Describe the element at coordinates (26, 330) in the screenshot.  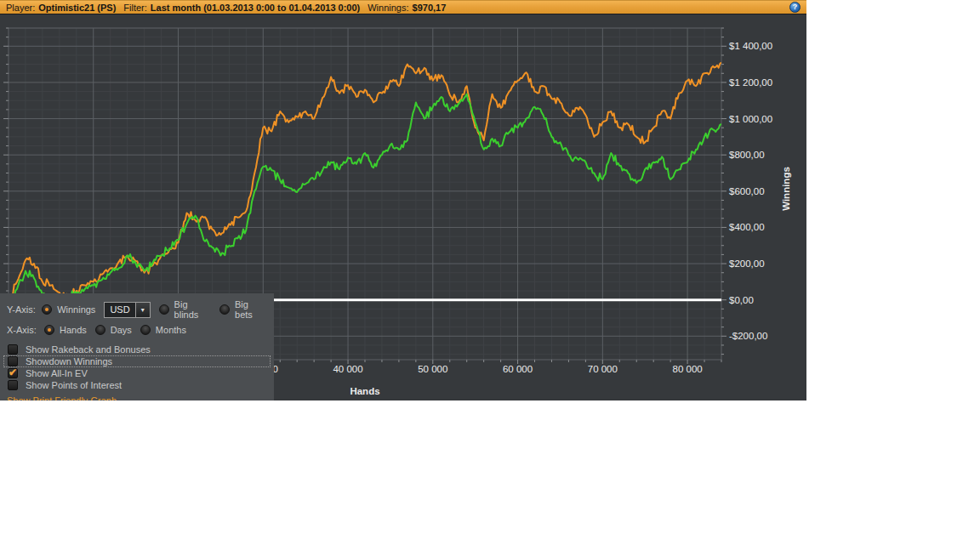
I see `xaxis-label: X-Axis:` at that location.